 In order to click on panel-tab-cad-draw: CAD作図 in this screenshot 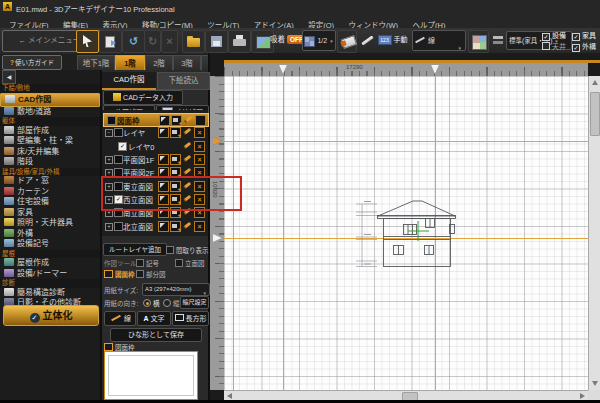, I will do `click(129, 81)`.